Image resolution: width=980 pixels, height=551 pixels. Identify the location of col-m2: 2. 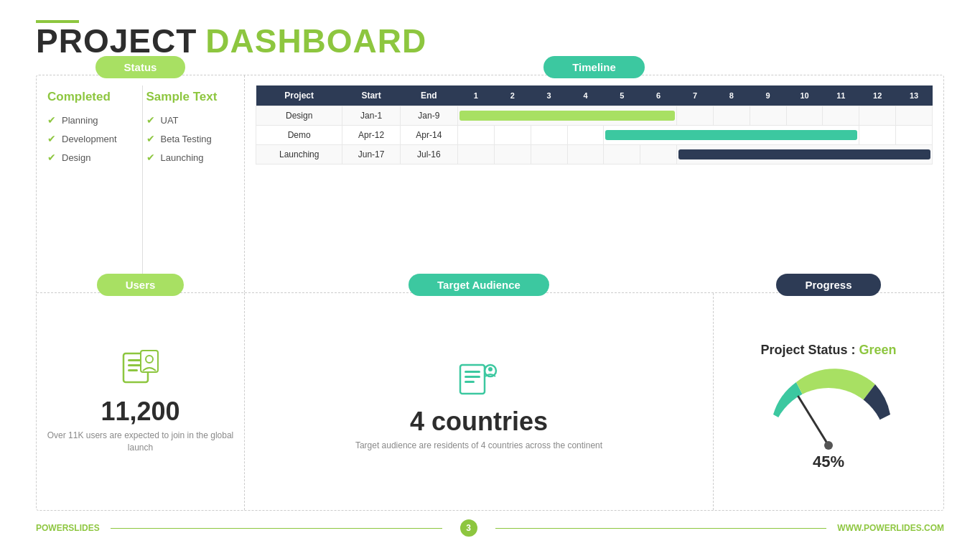
(513, 96).